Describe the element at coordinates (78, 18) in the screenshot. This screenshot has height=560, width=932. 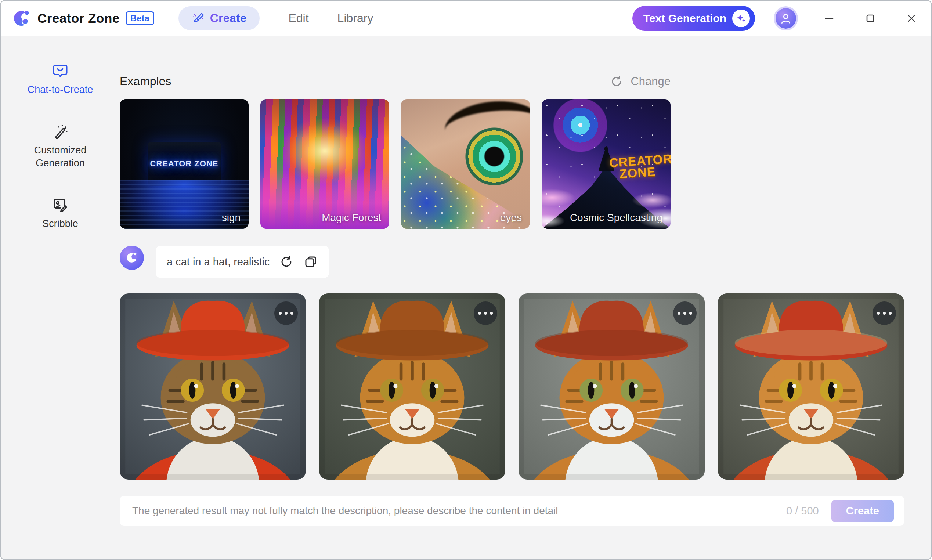
I see `app-title: Creator Zone` at that location.